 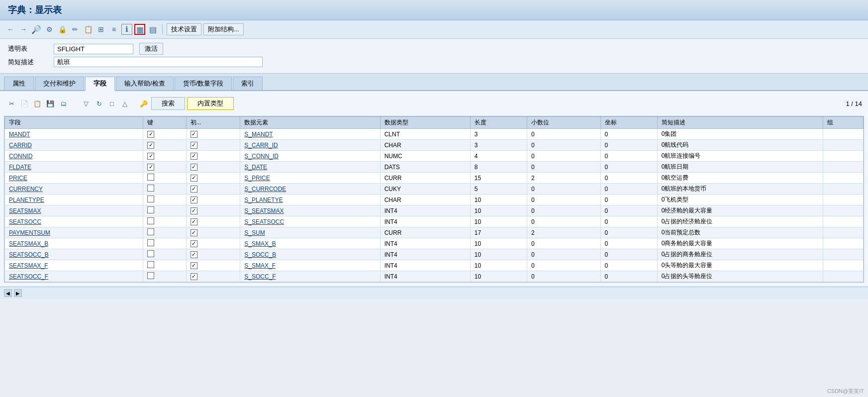 I want to click on data-element-link: S_PRICE, so click(x=257, y=178).